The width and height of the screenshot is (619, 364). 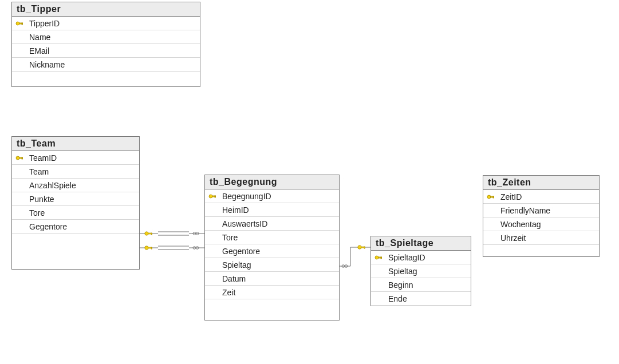 What do you see at coordinates (76, 144) in the screenshot?
I see `table-header: tb_Team` at bounding box center [76, 144].